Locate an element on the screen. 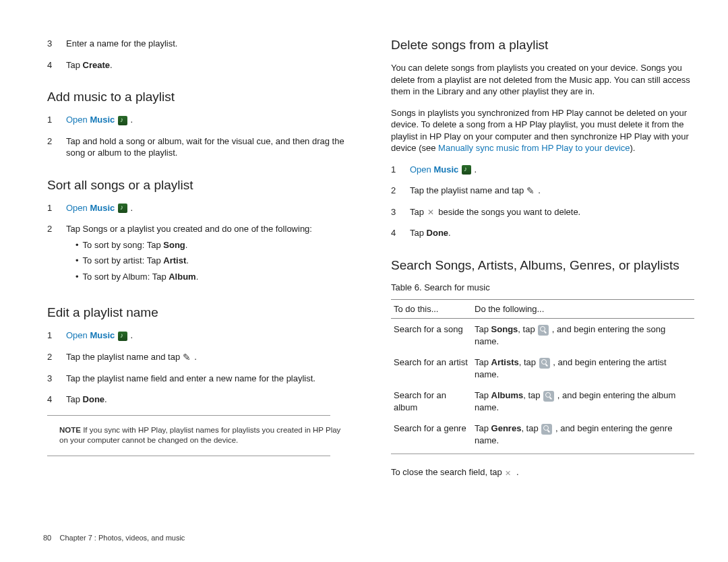 This screenshot has height=562, width=728. heading-delete: Delete songs from a playlist is located at coordinates (543, 45).